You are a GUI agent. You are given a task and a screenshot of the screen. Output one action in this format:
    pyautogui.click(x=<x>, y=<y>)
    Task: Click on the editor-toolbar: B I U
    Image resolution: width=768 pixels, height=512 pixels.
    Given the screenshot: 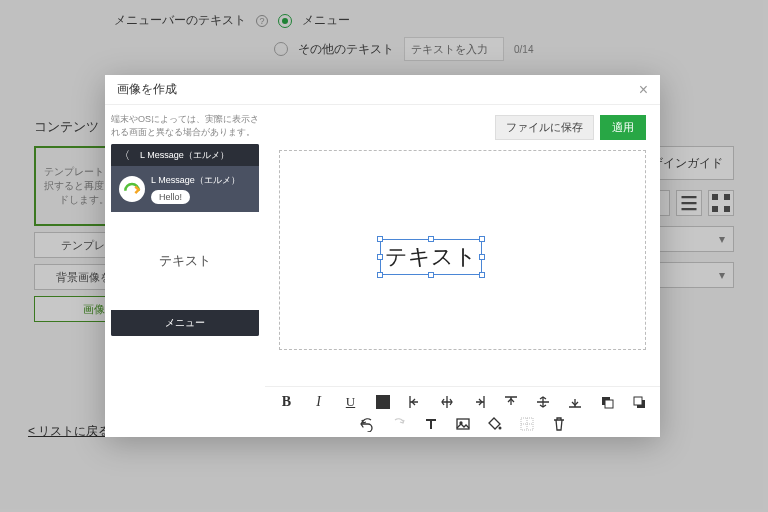 What is the action you would take?
    pyautogui.click(x=462, y=412)
    